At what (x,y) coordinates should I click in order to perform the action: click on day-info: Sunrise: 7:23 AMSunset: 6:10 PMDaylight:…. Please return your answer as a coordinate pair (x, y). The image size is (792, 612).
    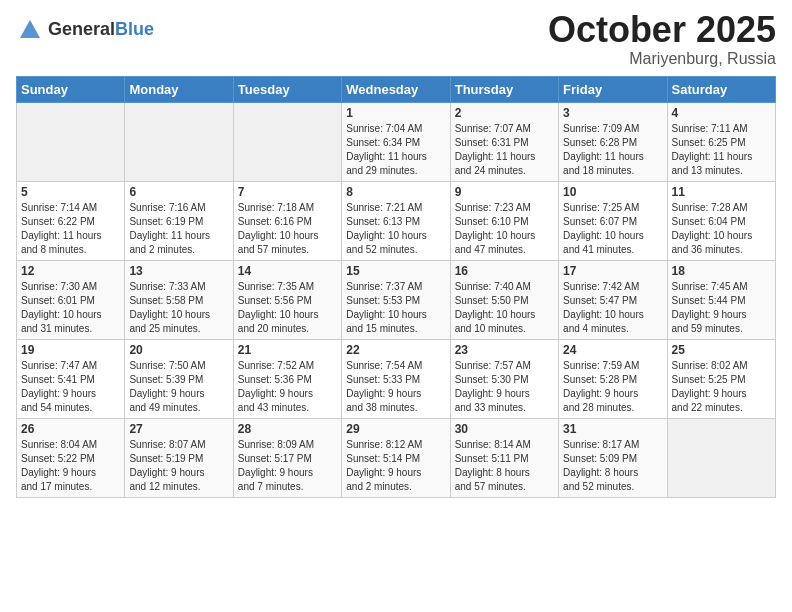
    Looking at the image, I should click on (504, 229).